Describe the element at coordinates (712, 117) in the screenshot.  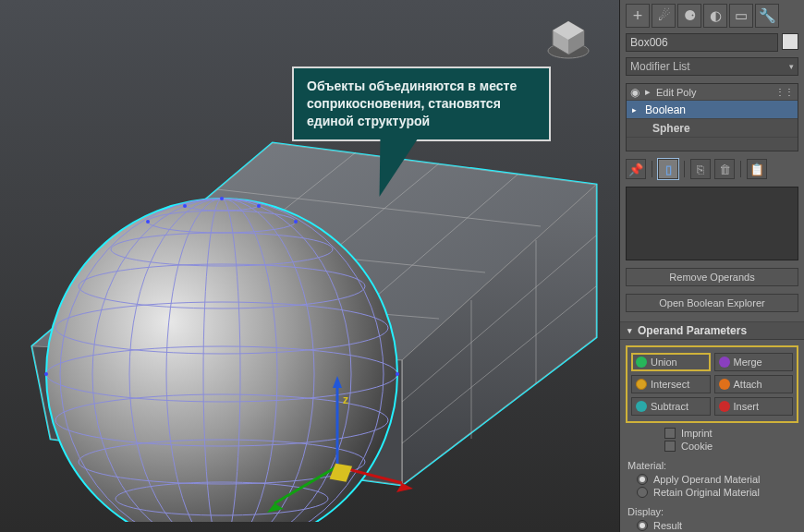
I see `modifier-stack: ◉ ▸ Edit Poly ⋮⋮ ▸ Boolean Sphere` at that location.